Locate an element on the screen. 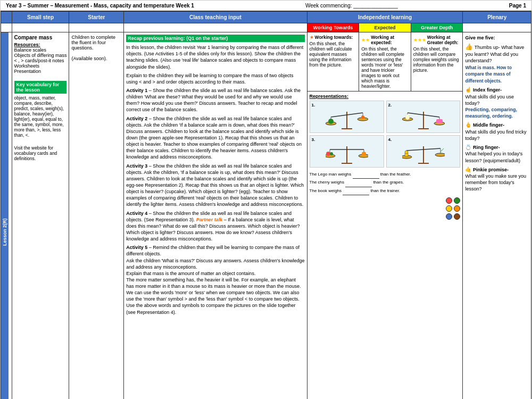 The image size is (532, 399). starter-sub-empty is located at coordinates (97, 28).